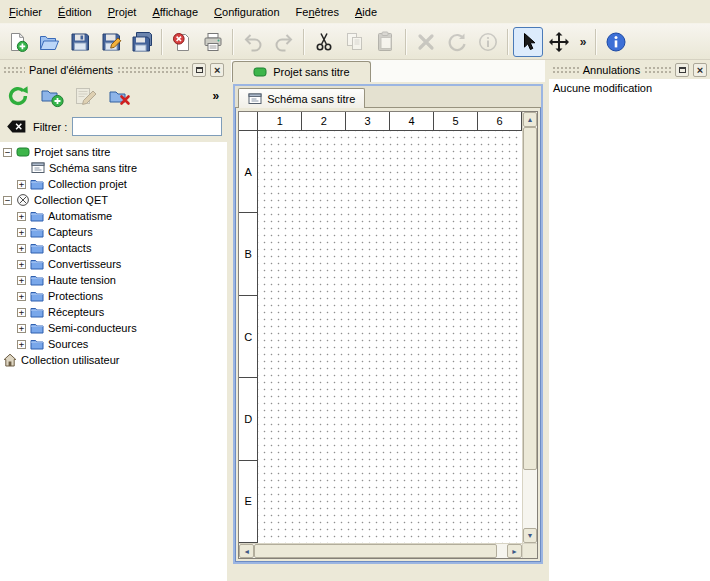  What do you see at coordinates (318, 12) in the screenshot?
I see `menu-item-fenetres: Fenêtres` at bounding box center [318, 12].